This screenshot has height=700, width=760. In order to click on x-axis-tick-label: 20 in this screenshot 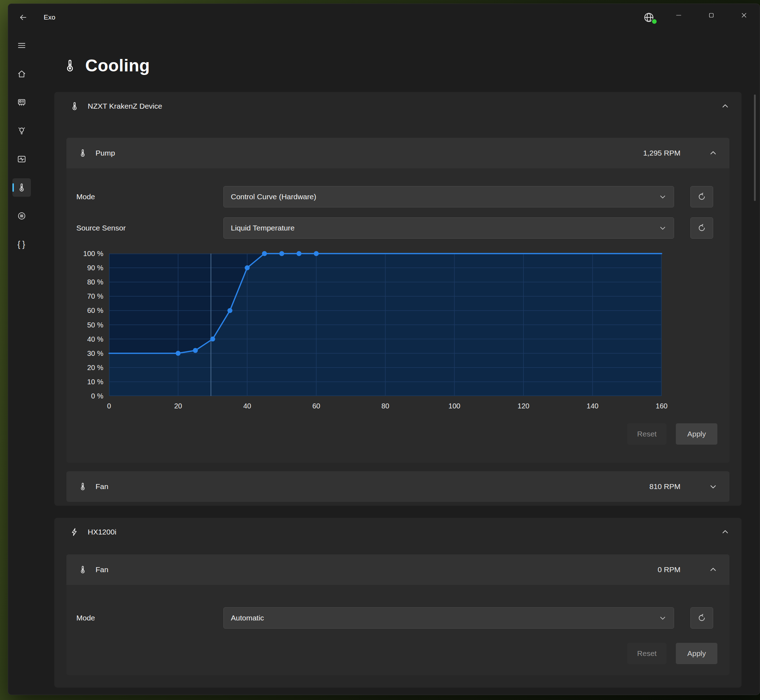, I will do `click(178, 406)`.